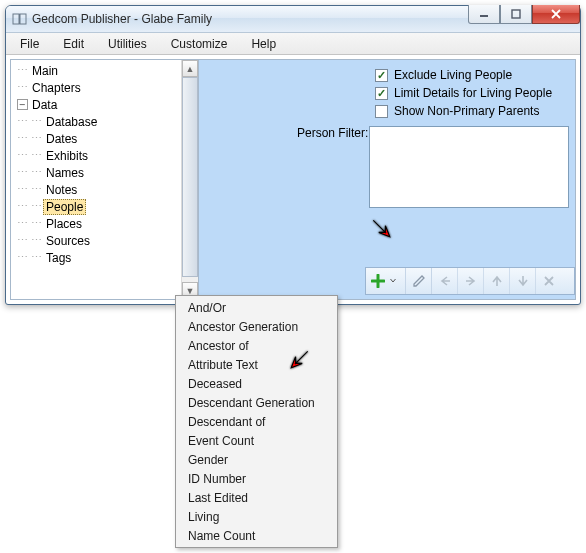 The width and height of the screenshot is (586, 553). I want to click on menu-customize: Customize, so click(200, 44).